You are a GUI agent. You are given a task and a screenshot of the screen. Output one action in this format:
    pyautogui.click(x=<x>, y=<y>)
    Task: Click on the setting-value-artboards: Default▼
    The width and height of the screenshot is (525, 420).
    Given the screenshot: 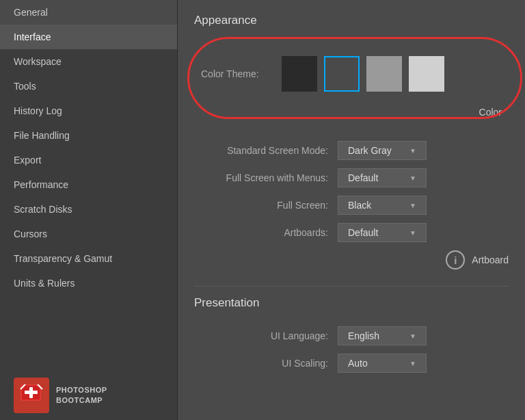 What is the action you would take?
    pyautogui.click(x=382, y=233)
    